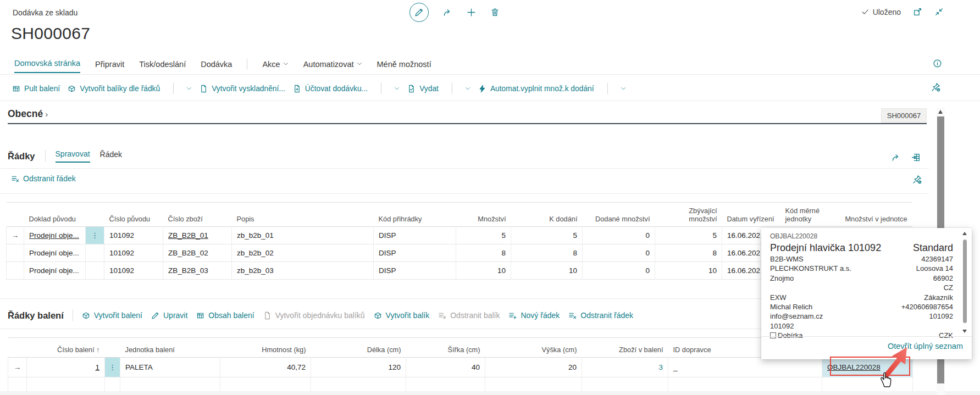 The image size is (980, 395). I want to click on tab-print-send: Tisk/odeslání, so click(163, 66).